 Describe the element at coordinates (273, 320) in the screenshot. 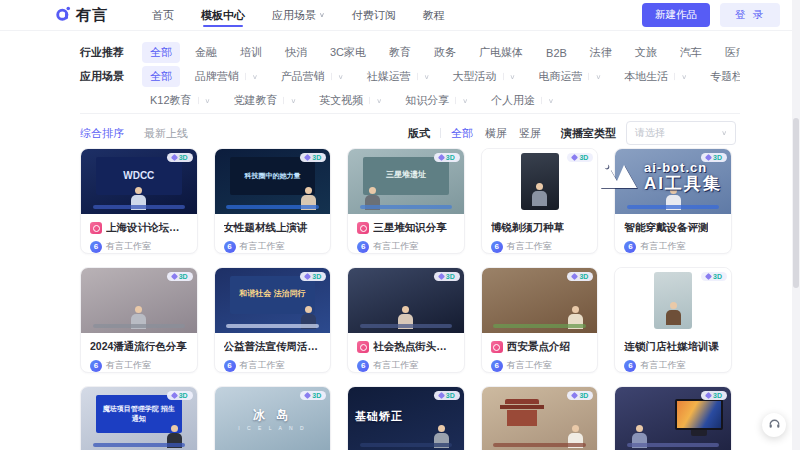

I see `template-card: 3D 和谐社会 法治同行 公益普法宣传周活动预告 6 有言工作室` at that location.